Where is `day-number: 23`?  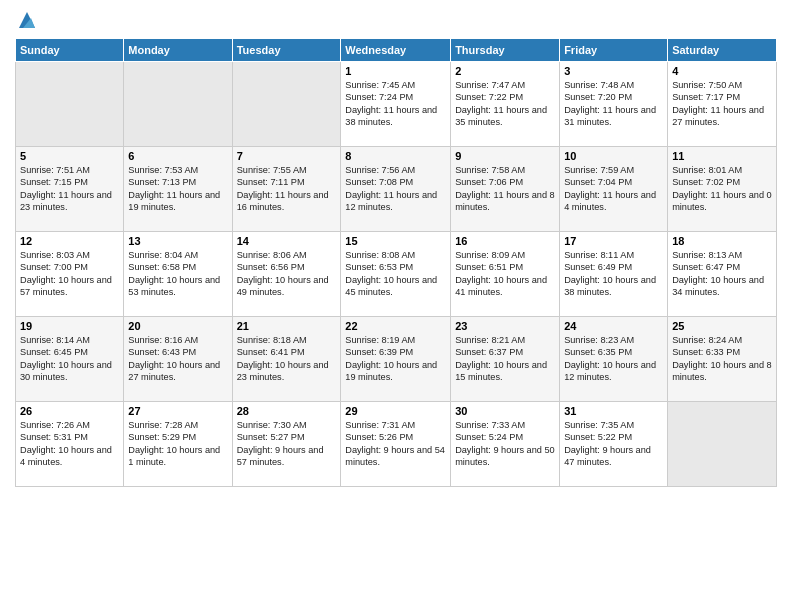
day-number: 23 is located at coordinates (505, 326).